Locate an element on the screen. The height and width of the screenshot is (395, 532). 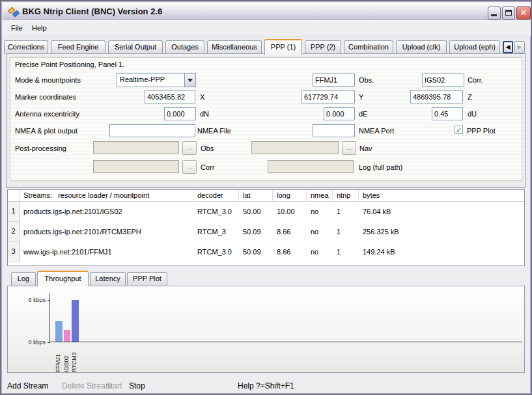
stream-cell-lat: 50.00 is located at coordinates (256, 212).